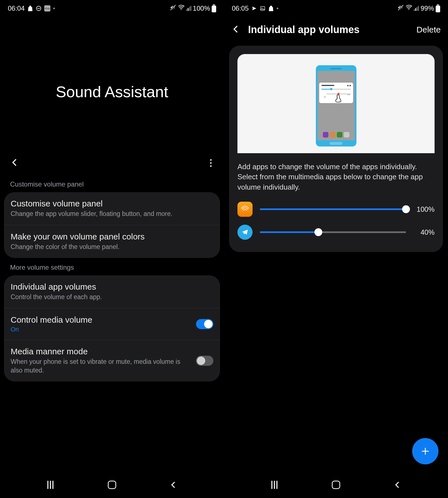 Image resolution: width=448 pixels, height=498 pixels. What do you see at coordinates (101, 352) in the screenshot?
I see `row-title: Media manner mode` at bounding box center [101, 352].